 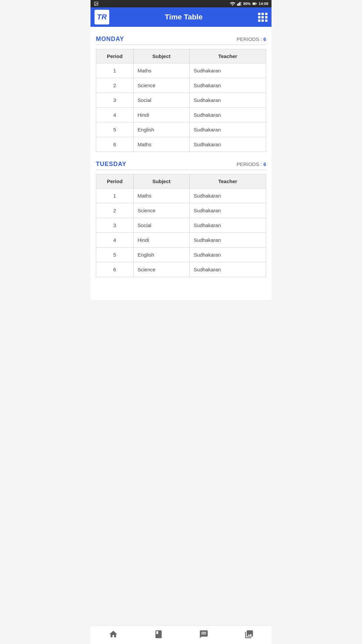 What do you see at coordinates (102, 17) in the screenshot?
I see `app-logo: TR` at bounding box center [102, 17].